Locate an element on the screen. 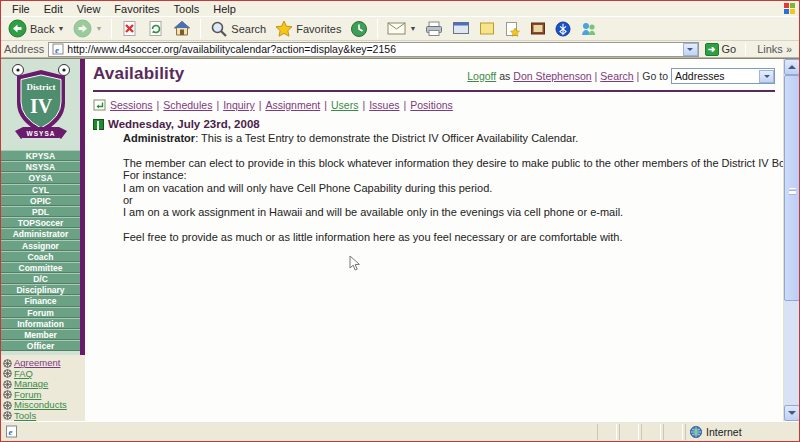  edit-button is located at coordinates (461, 28).